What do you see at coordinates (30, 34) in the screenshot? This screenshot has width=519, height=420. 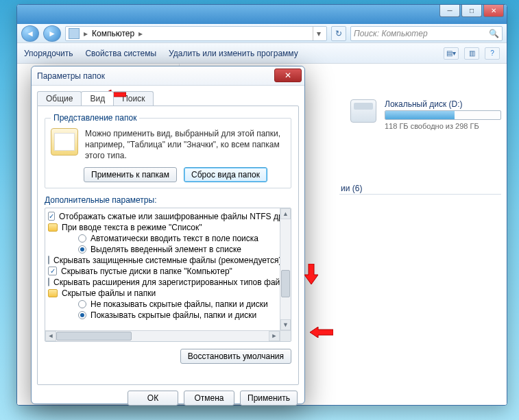 I see `nav-back-button: ◄` at bounding box center [30, 34].